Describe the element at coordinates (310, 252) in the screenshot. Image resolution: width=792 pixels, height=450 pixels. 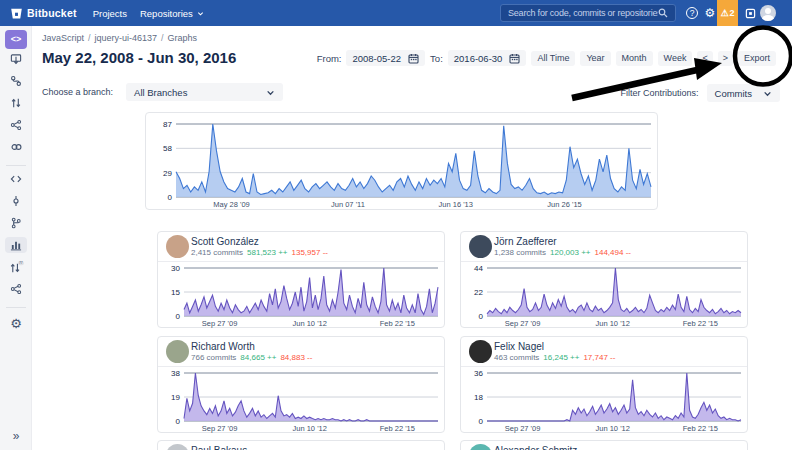
I see `lines-removed: 135,957 --` at that location.